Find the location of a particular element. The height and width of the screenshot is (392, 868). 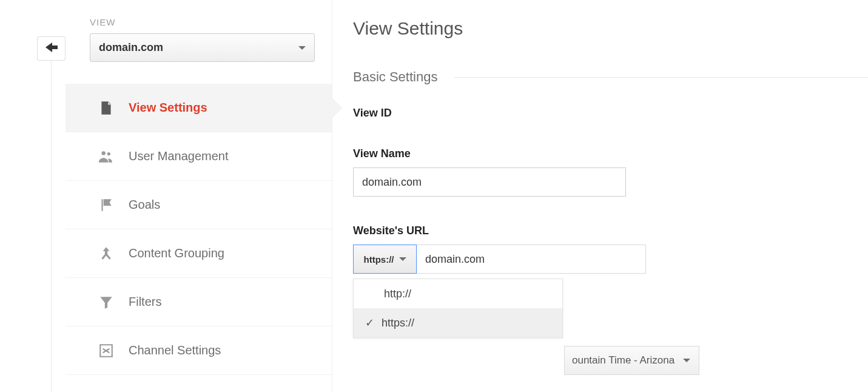

view-name-input is located at coordinates (490, 182).